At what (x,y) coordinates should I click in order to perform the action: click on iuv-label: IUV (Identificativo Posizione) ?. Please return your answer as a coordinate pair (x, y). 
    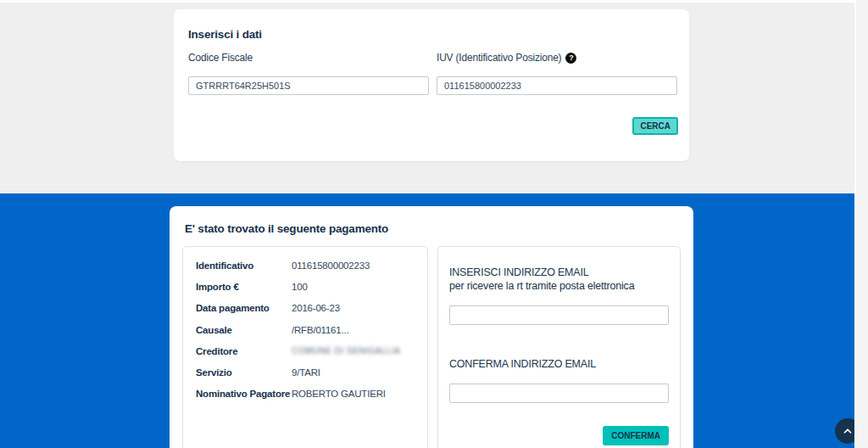
    Looking at the image, I should click on (558, 58).